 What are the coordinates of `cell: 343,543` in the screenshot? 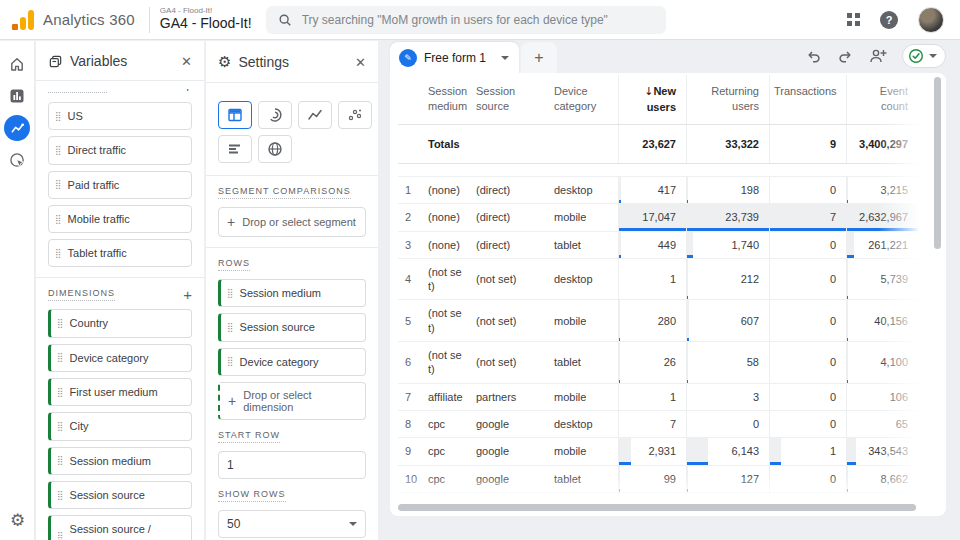 It's located at (882, 451).